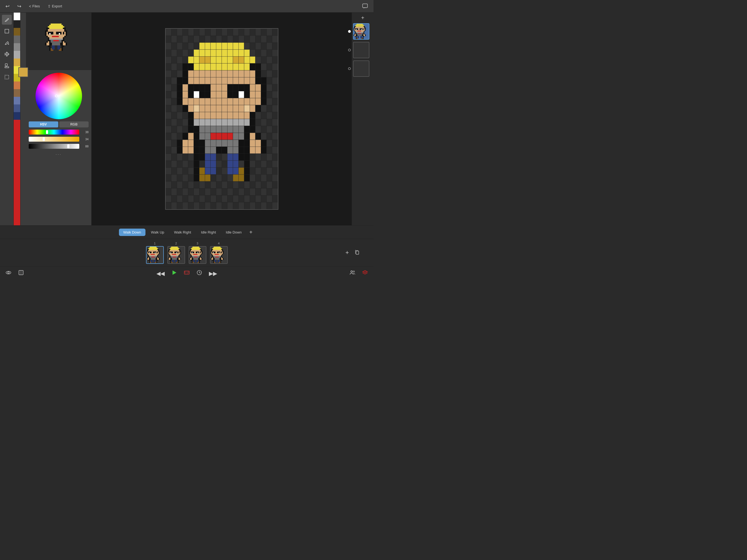 Image resolution: width=747 pixels, height=560 pixels. What do you see at coordinates (23, 72) in the screenshot?
I see `active-color-swatch` at bounding box center [23, 72].